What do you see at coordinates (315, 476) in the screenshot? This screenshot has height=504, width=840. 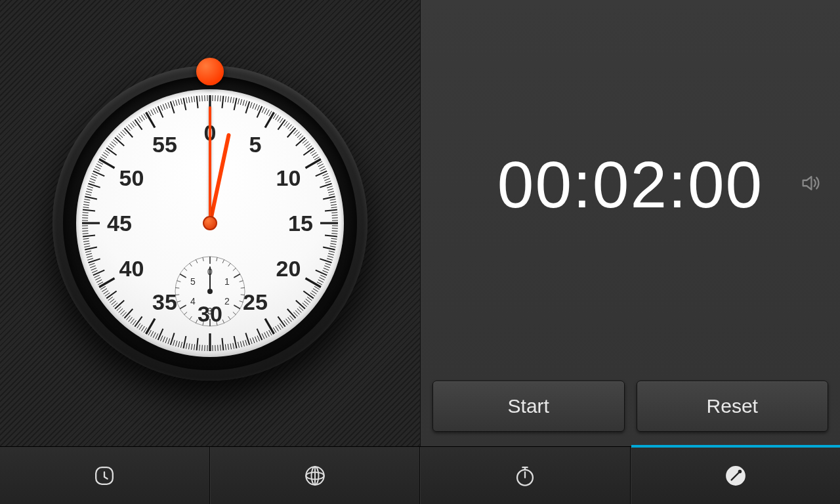 I see `globe-icon` at bounding box center [315, 476].